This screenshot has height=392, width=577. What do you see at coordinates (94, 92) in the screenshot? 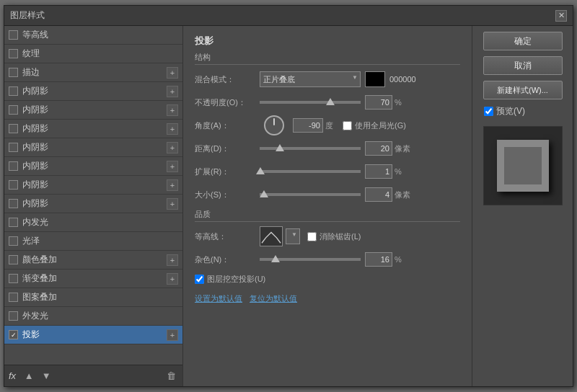
I see `effect-item-neiyin1: 内阴影 +` at bounding box center [94, 92].